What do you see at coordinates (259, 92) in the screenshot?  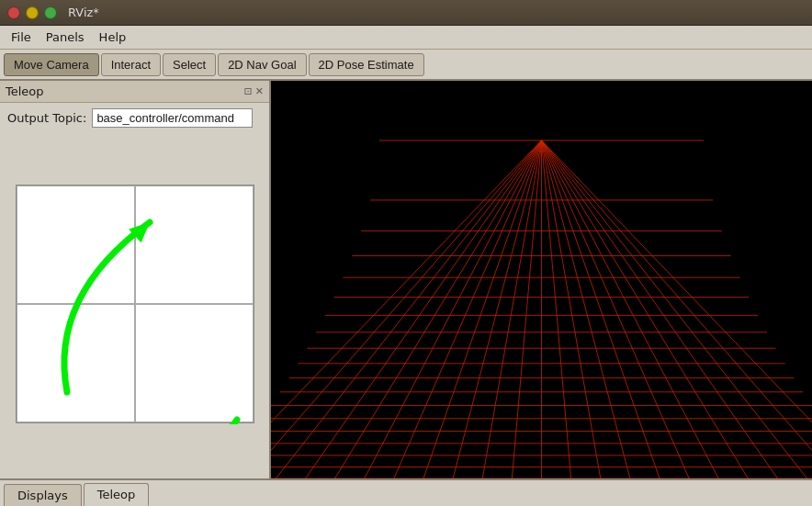 I see `close-panel-icon: ✕` at bounding box center [259, 92].